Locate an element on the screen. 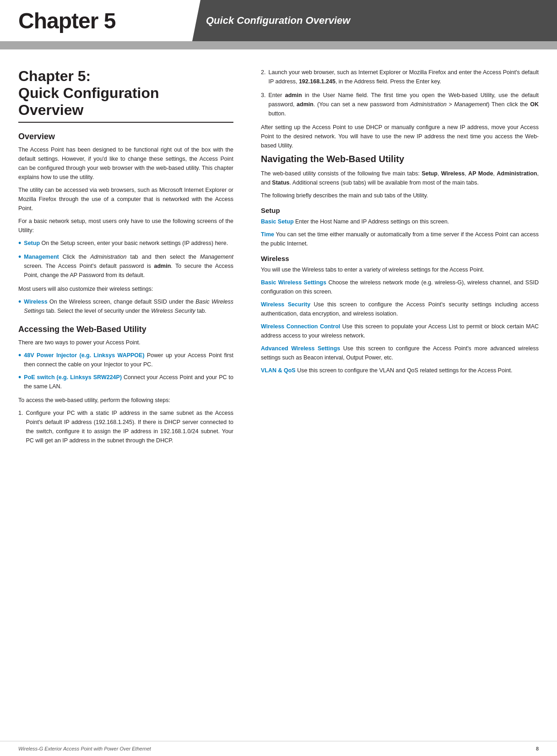  step-3-text: Enter admin in the User Name field. The … is located at coordinates (404, 104).